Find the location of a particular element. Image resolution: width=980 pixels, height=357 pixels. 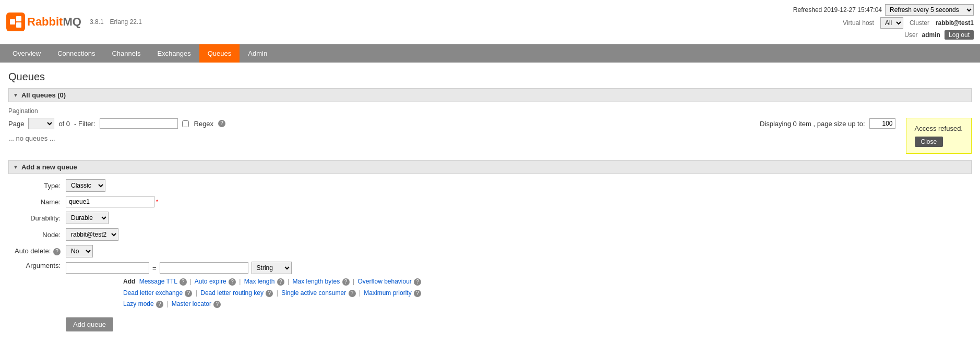

durability-row: Durability: Durable Transient is located at coordinates (490, 218).